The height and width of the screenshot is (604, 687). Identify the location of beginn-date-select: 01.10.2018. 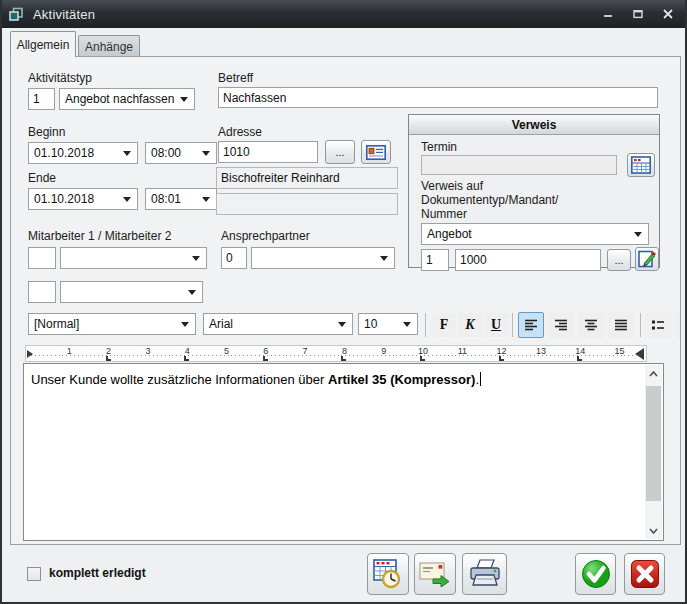
(83, 153).